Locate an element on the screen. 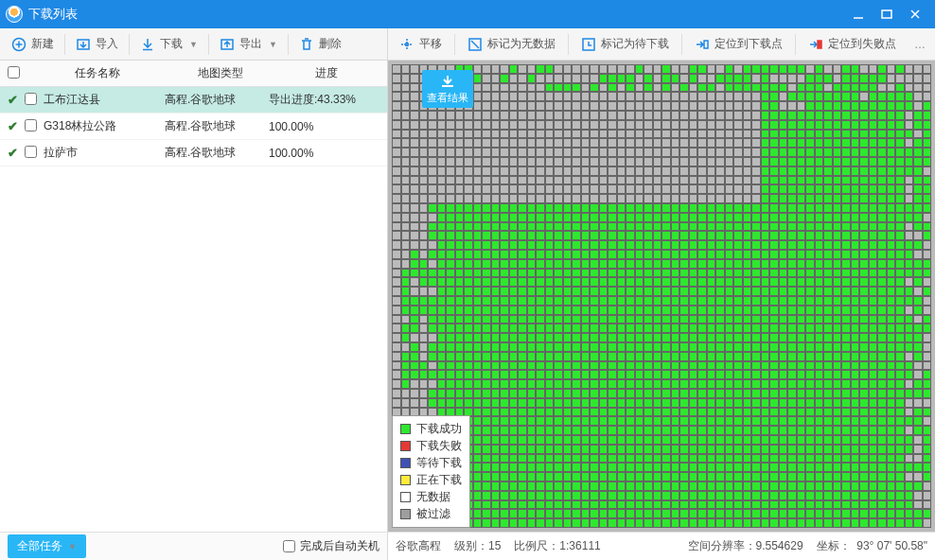 Image resolution: width=935 pixels, height=560 pixels. legend-label: 下载成功 is located at coordinates (439, 429).